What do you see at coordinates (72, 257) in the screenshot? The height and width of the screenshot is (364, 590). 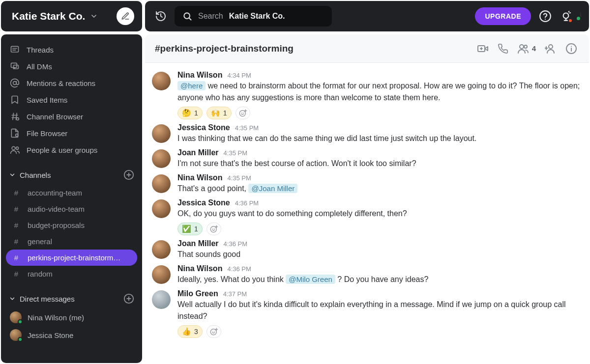 I see `channel-item: # perkins-project-brainstorm…` at bounding box center [72, 257].